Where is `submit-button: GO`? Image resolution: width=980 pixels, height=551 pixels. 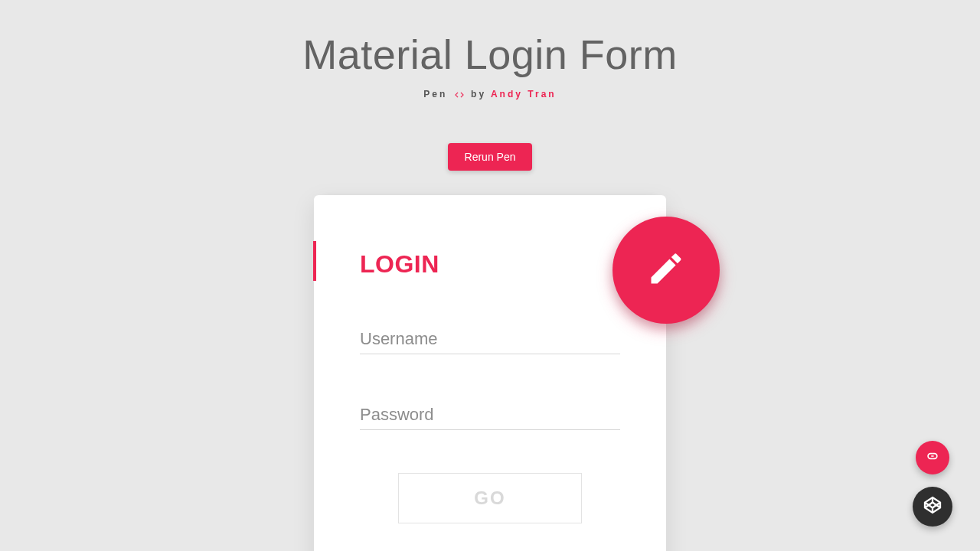
submit-button: GO is located at coordinates (490, 498).